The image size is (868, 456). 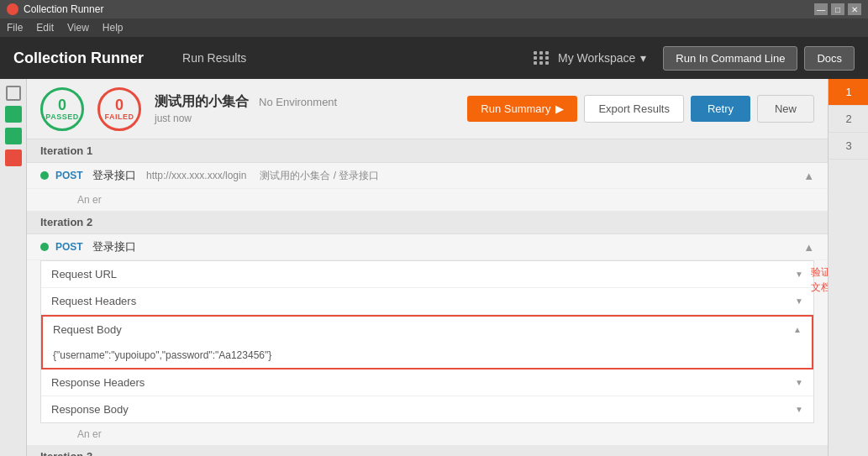 What do you see at coordinates (119, 109) in the screenshot?
I see `failed-badge: 0 FAILED` at bounding box center [119, 109].